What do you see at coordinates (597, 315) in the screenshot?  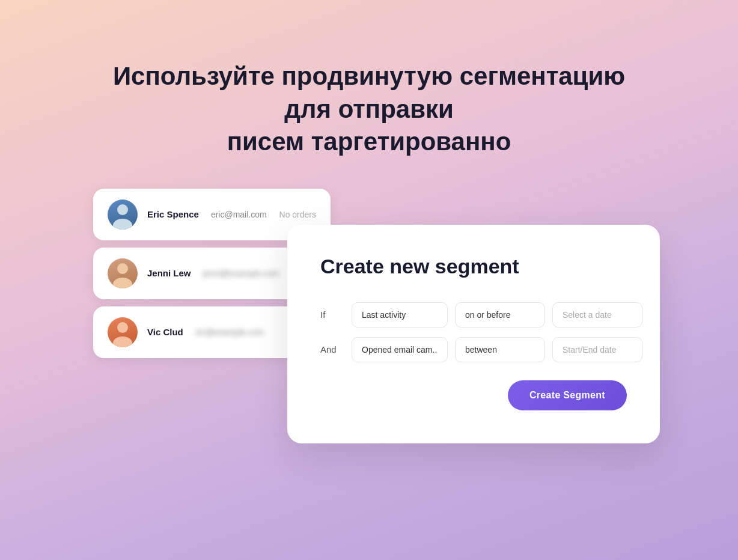 I see `filter-field-select-date` at bounding box center [597, 315].